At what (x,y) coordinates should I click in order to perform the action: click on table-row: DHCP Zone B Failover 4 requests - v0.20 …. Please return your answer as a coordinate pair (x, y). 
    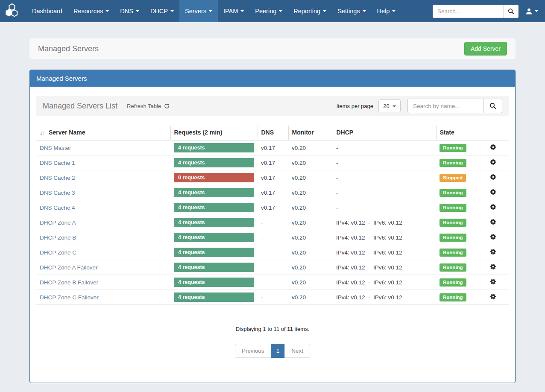
    Looking at the image, I should click on (272, 283).